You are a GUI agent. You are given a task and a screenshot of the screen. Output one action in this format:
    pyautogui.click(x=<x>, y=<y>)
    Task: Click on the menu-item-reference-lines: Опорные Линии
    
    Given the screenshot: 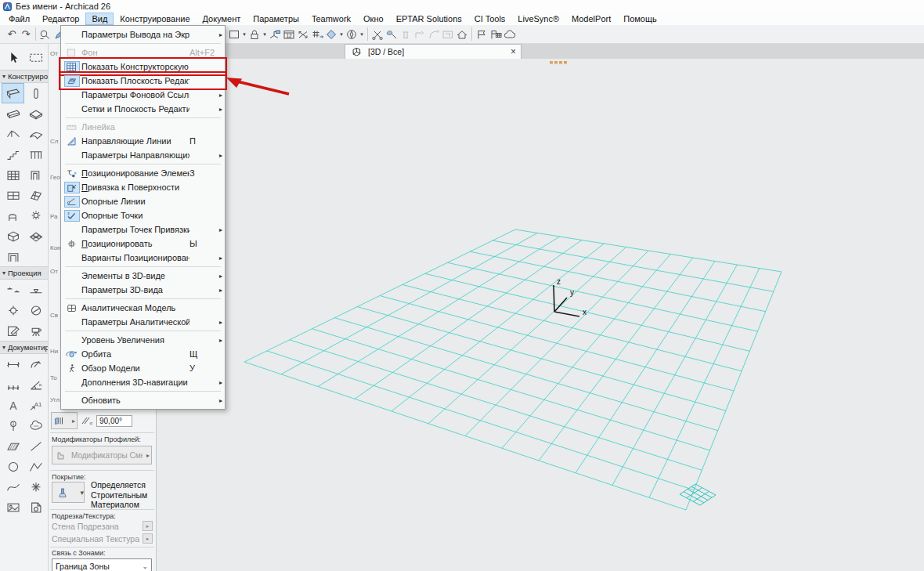 What is the action you would take?
    pyautogui.click(x=143, y=201)
    